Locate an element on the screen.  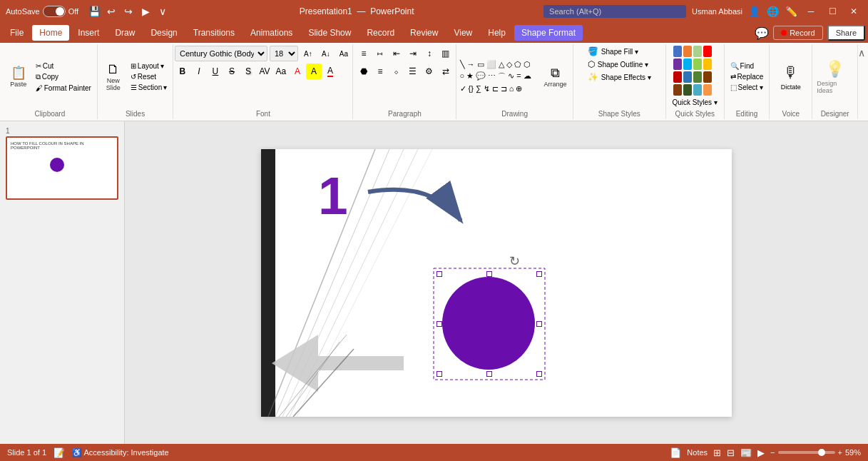
shape-diamond: ◇ is located at coordinates (509, 64).